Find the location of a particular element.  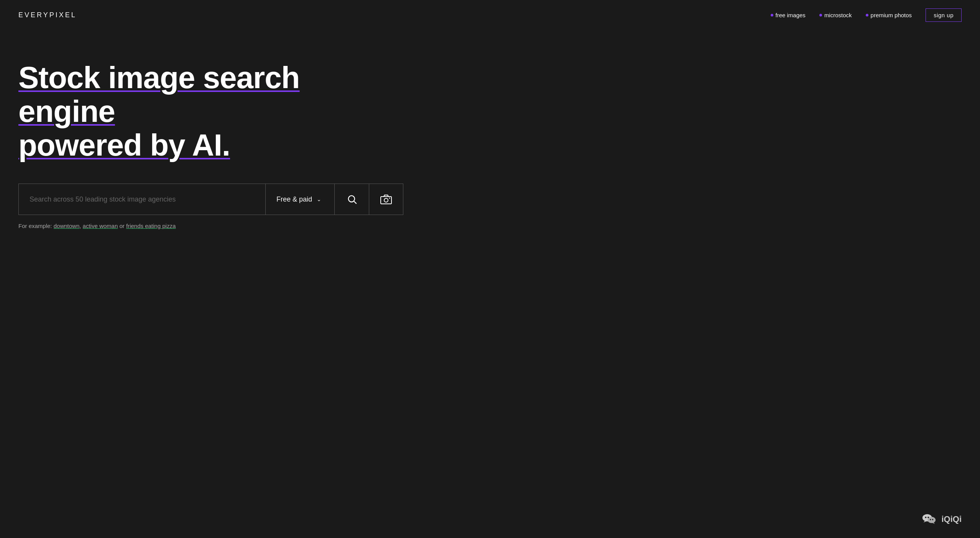

signup-button: sign up is located at coordinates (944, 15).